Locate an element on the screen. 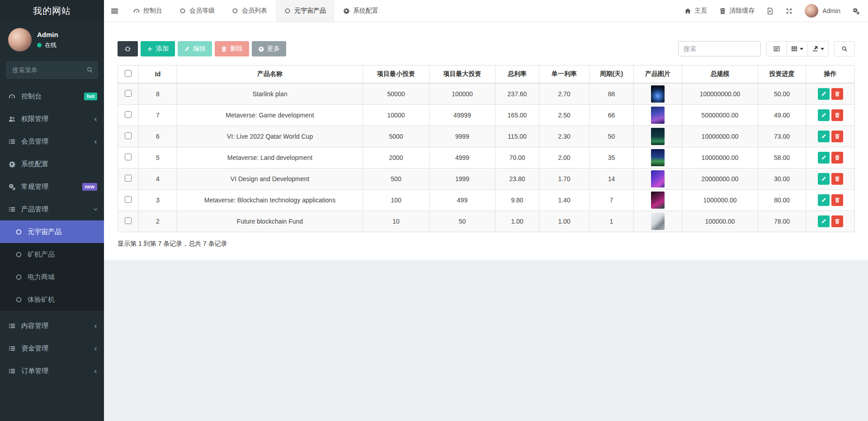 This screenshot has height=421, width=868. table-search-input is located at coordinates (720, 49).